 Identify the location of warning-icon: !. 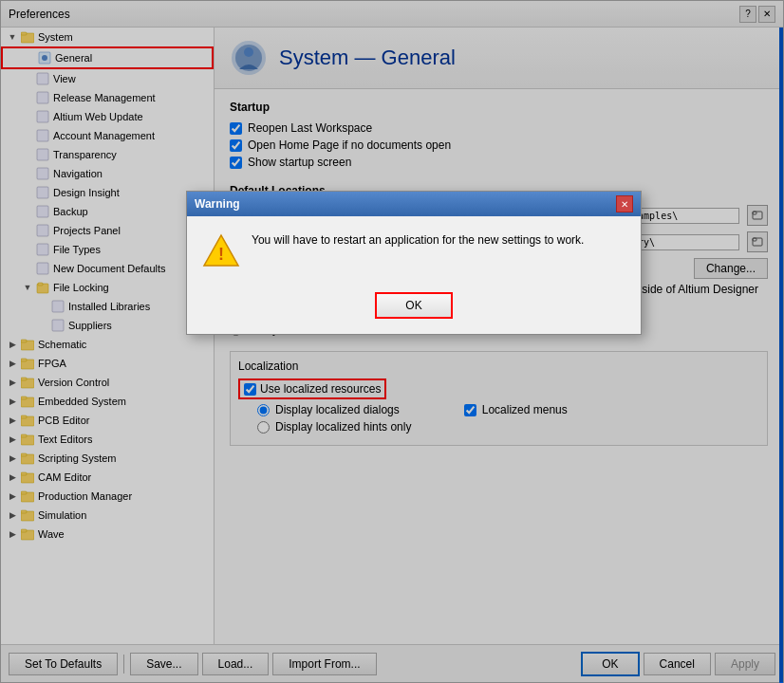
(221, 250).